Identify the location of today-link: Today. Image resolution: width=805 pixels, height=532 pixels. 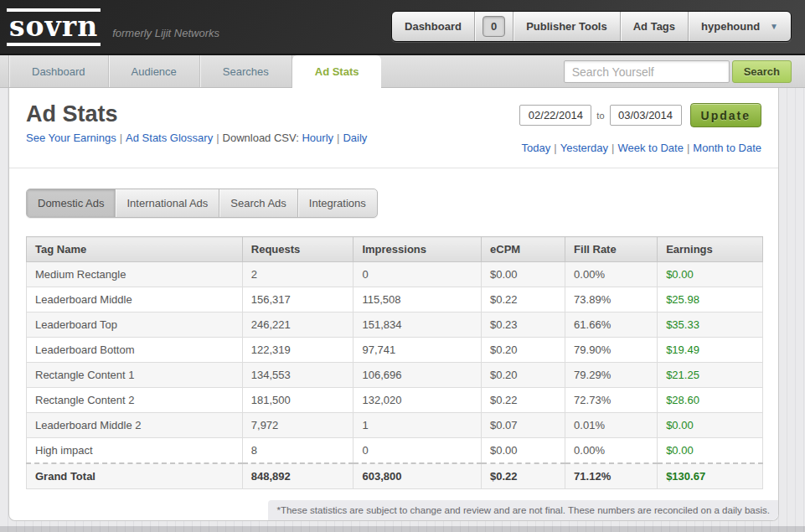
(536, 147).